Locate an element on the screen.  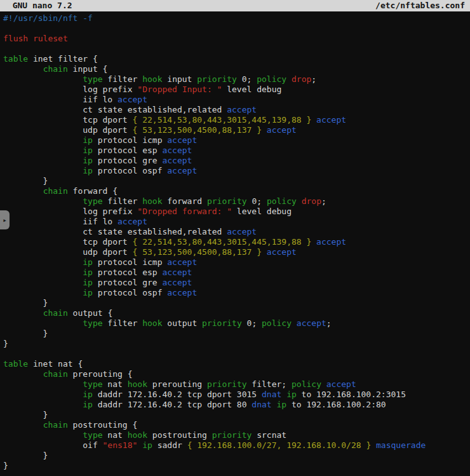
code-token: protocol gre is located at coordinates (128, 282).